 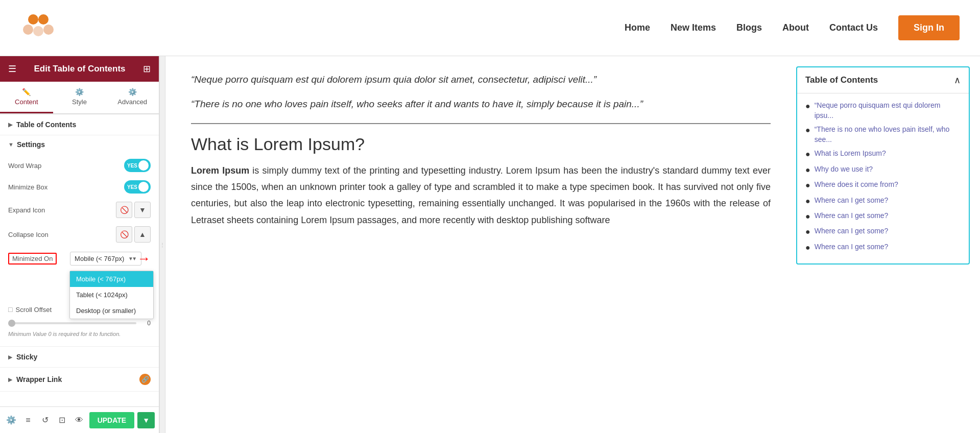 What do you see at coordinates (694, 28) in the screenshot?
I see `nav-new-items: New Items` at bounding box center [694, 28].